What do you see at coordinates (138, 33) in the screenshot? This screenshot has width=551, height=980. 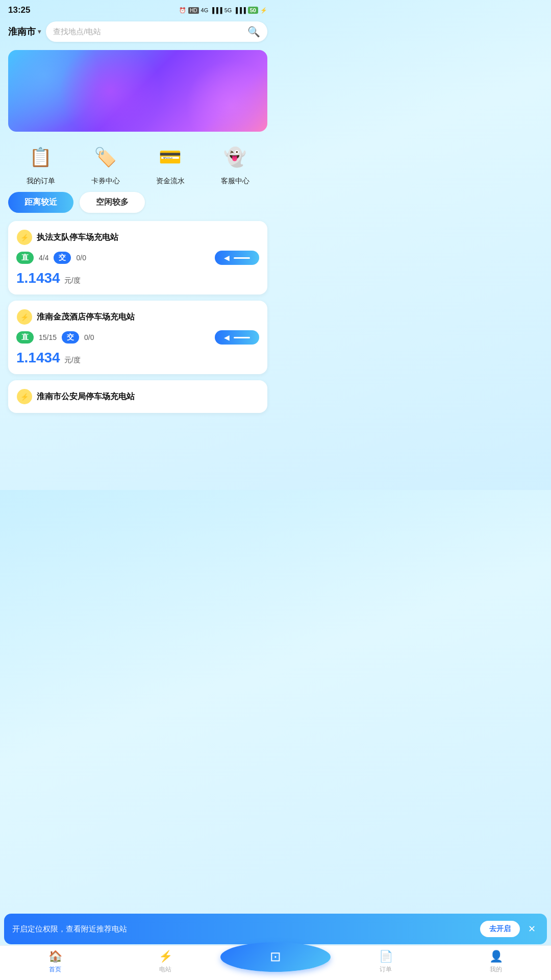 I see `header: 淮南市 ▾ 查找地点/电站 🔍` at bounding box center [138, 33].